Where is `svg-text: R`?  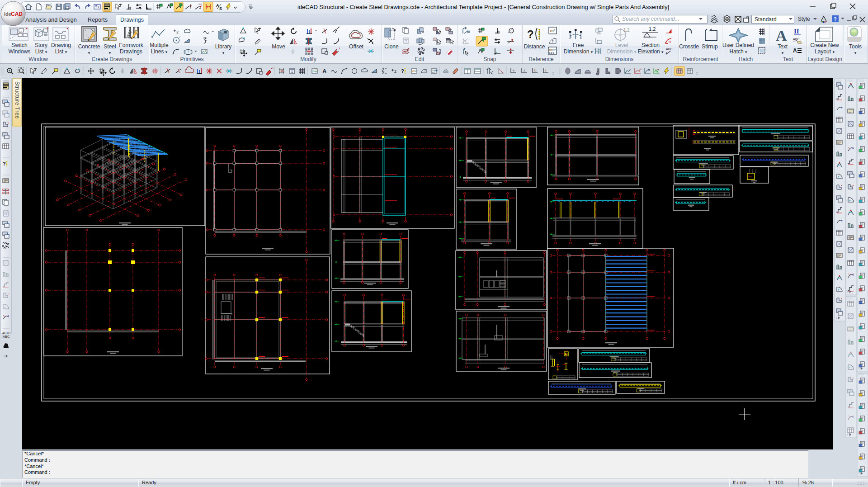 svg-text: R is located at coordinates (670, 42).